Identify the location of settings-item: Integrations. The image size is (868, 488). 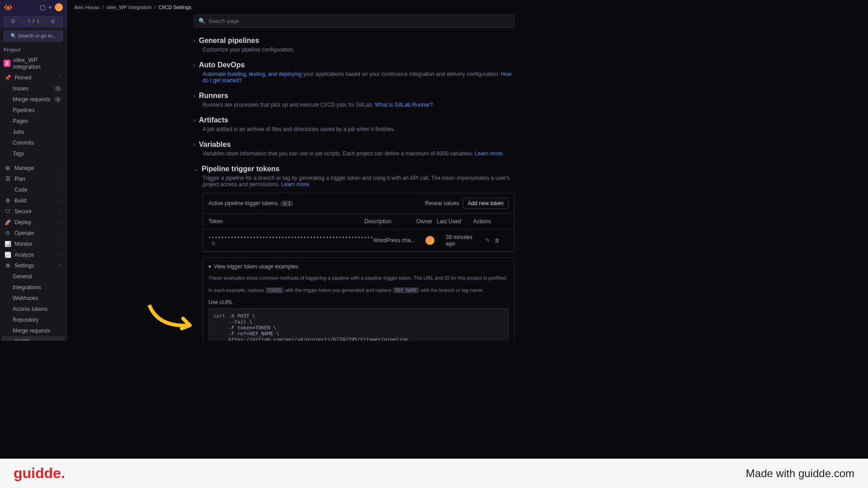
(33, 287).